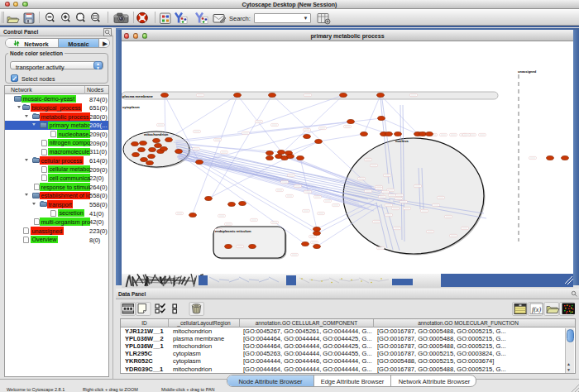 Image resolution: width=579 pixels, height=392 pixels. I want to click on svg-text: nucleus, so click(402, 141).